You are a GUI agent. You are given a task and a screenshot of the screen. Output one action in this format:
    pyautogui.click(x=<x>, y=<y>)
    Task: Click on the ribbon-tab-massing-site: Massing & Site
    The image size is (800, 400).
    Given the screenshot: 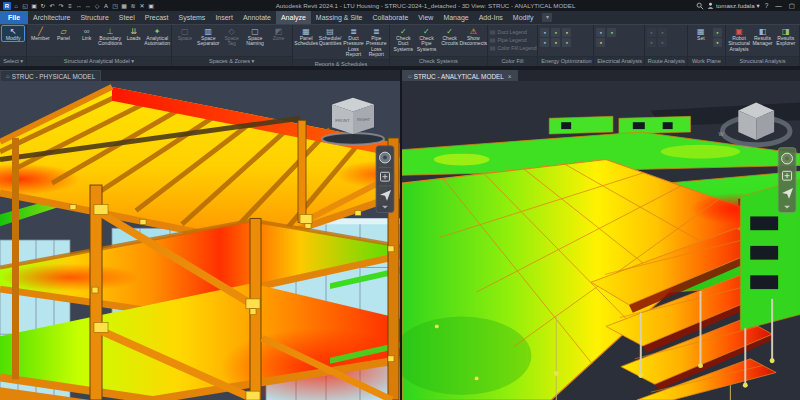 What is the action you would take?
    pyautogui.click(x=340, y=18)
    